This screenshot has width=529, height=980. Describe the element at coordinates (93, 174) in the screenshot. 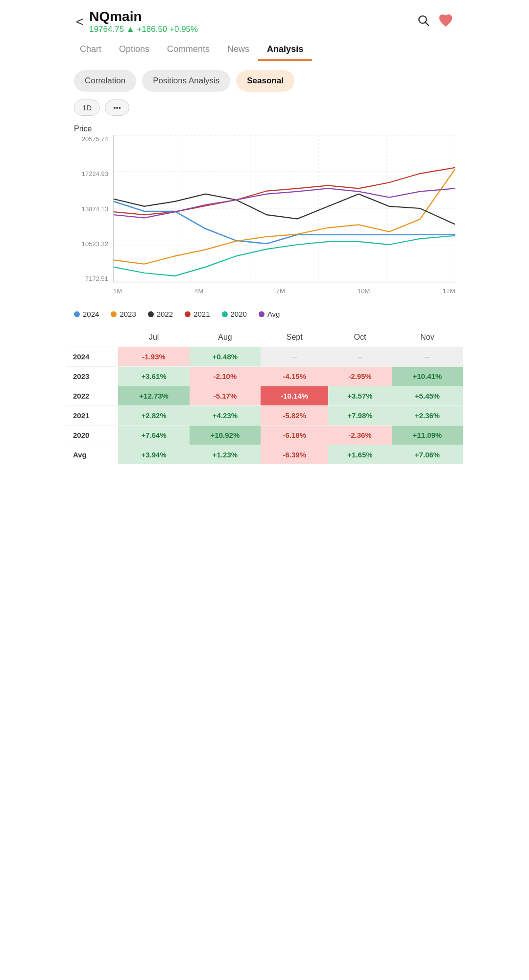

I see `y-label-2: 17224.93` at that location.